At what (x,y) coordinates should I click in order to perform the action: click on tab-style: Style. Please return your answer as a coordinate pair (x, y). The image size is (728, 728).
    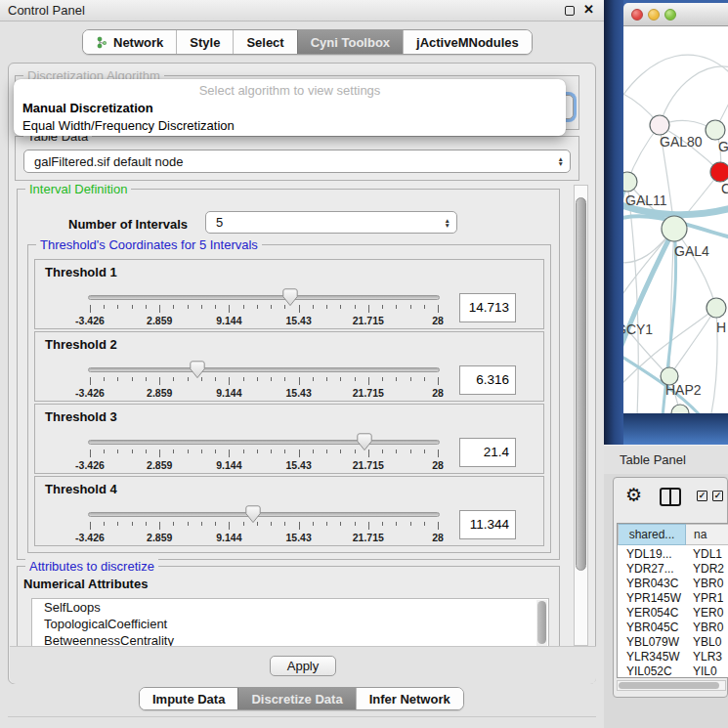
    Looking at the image, I should click on (204, 42).